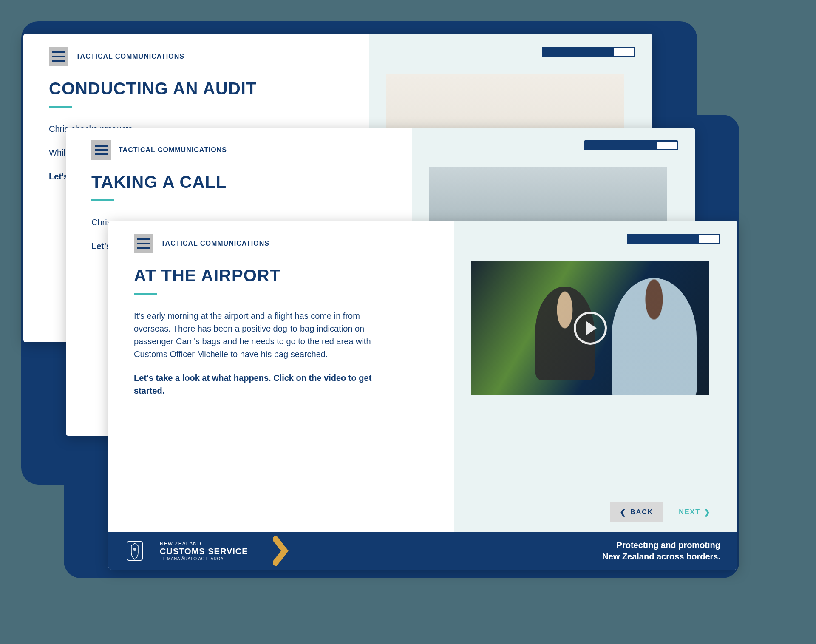 This screenshot has height=644, width=816. I want to click on back-button: ❮ BACK, so click(637, 512).